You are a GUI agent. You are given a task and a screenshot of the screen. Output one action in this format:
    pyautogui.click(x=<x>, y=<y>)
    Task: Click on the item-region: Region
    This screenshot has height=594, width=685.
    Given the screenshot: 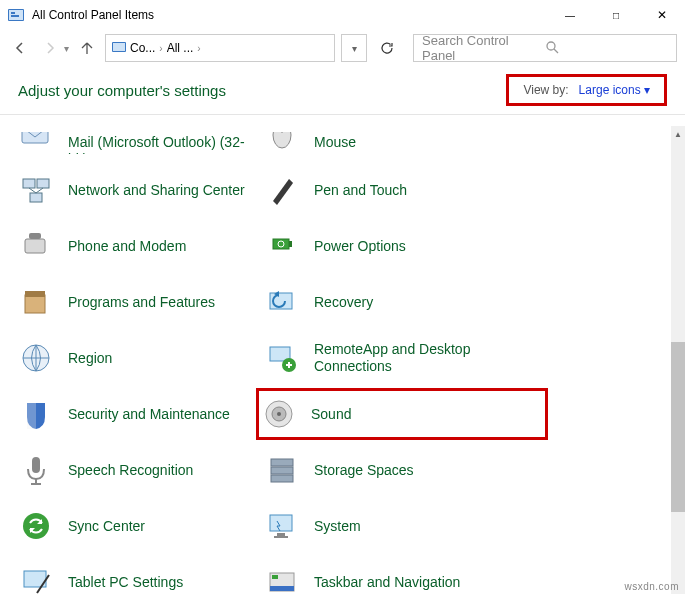 What is the action you would take?
    pyautogui.click(x=137, y=358)
    